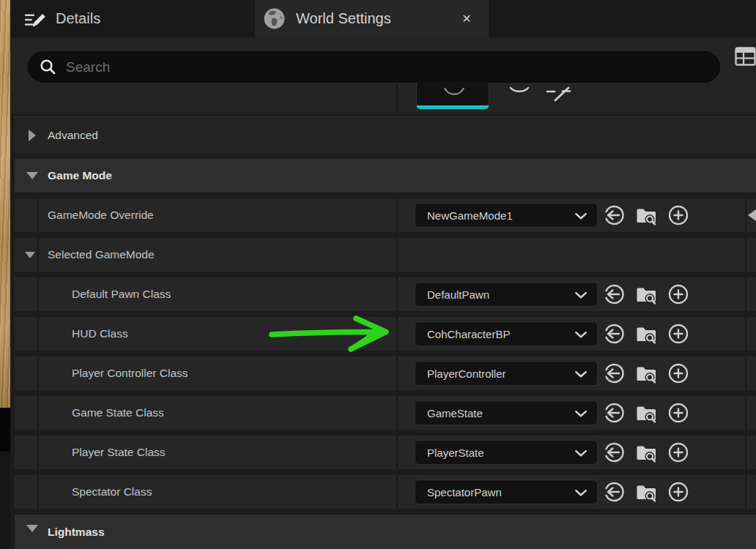 The image size is (756, 549). Describe the element at coordinates (454, 92) in the screenshot. I see `thumbnail-bottom-arc` at that location.